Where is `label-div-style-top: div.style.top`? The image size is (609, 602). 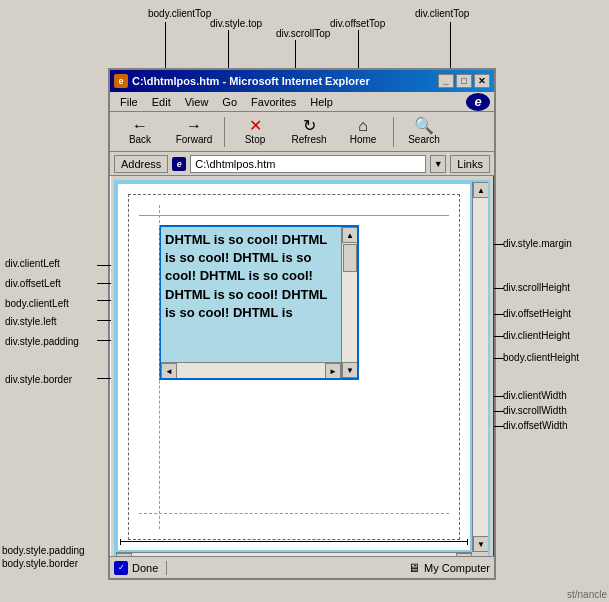 label-div-style-top: div.style.top is located at coordinates (236, 24).